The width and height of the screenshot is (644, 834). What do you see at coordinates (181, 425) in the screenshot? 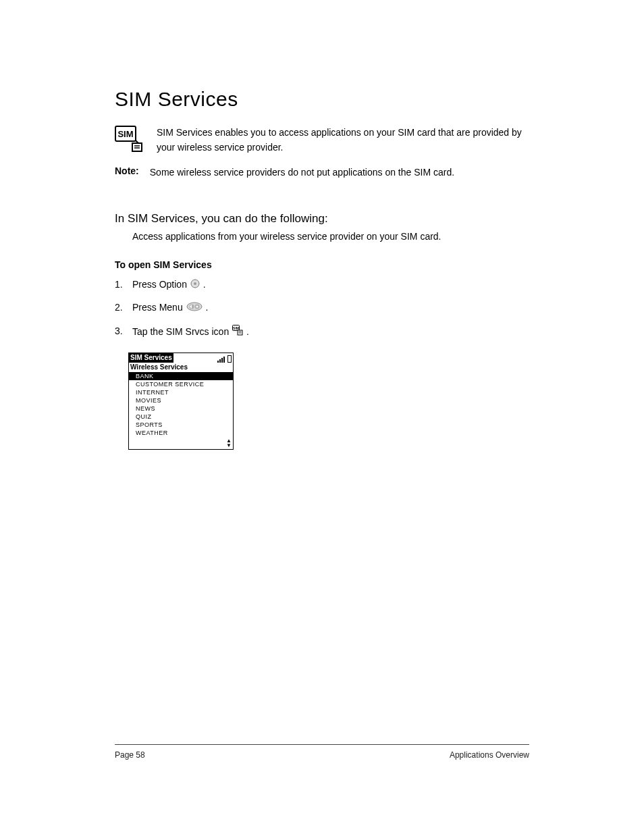
I see `screenshot-list-item: SPORTS` at bounding box center [181, 425].